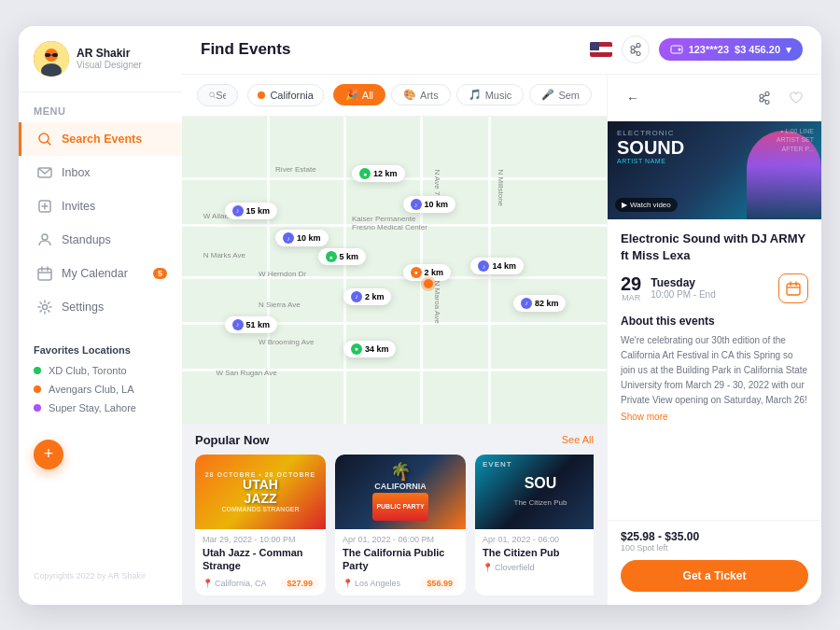 The height and width of the screenshot is (630, 840). What do you see at coordinates (78, 206) in the screenshot?
I see `nav-label: Invites` at bounding box center [78, 206].